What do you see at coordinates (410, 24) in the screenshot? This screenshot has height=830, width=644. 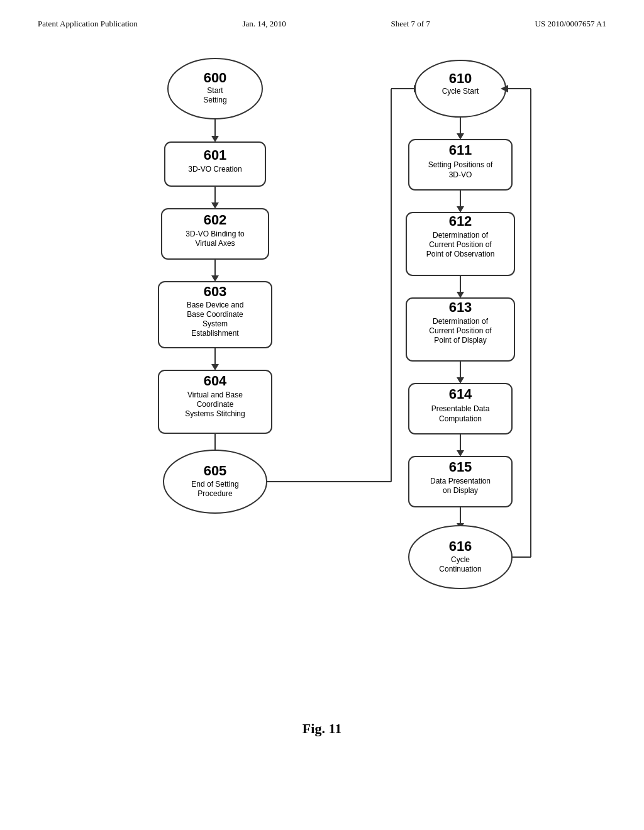 I see `sheet-label: Sheet 7 of 7` at bounding box center [410, 24].